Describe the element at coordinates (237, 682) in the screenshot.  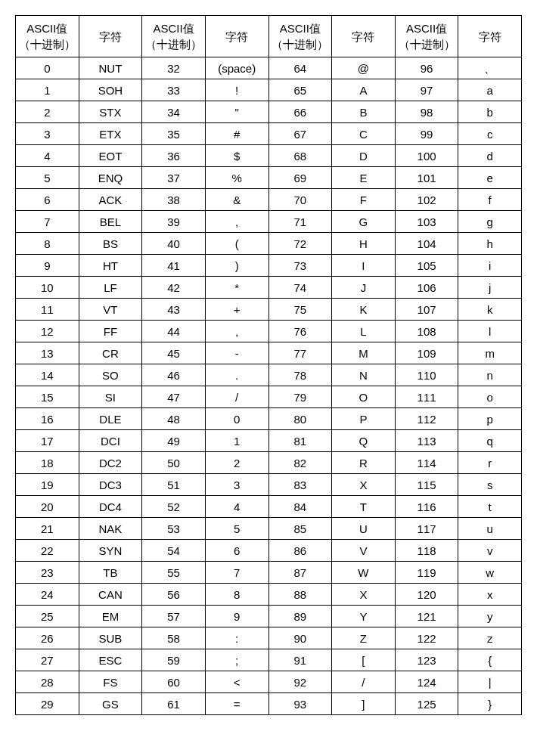
I see `char-cell: <` at that location.